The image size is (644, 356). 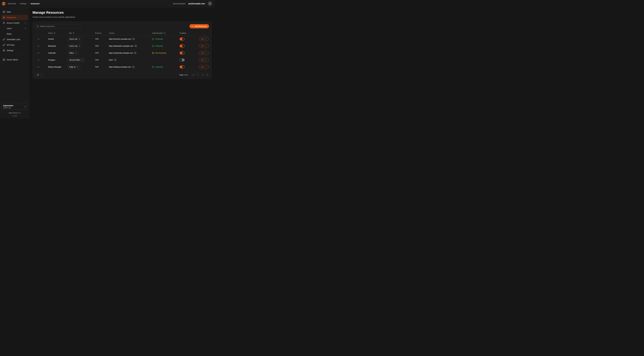 What do you see at coordinates (58, 26) in the screenshot?
I see `search-input` at bounding box center [58, 26].